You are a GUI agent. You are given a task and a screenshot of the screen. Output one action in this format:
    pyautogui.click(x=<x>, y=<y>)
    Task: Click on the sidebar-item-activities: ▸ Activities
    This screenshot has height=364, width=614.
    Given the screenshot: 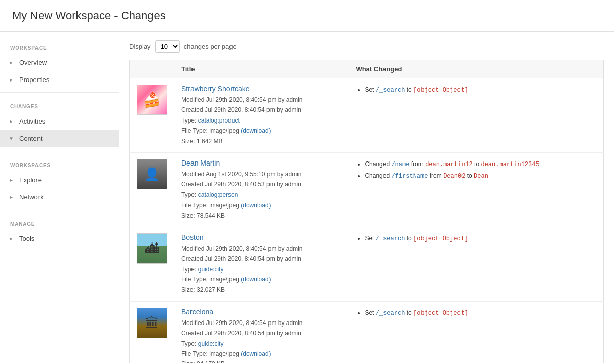 What is the action you would take?
    pyautogui.click(x=59, y=121)
    